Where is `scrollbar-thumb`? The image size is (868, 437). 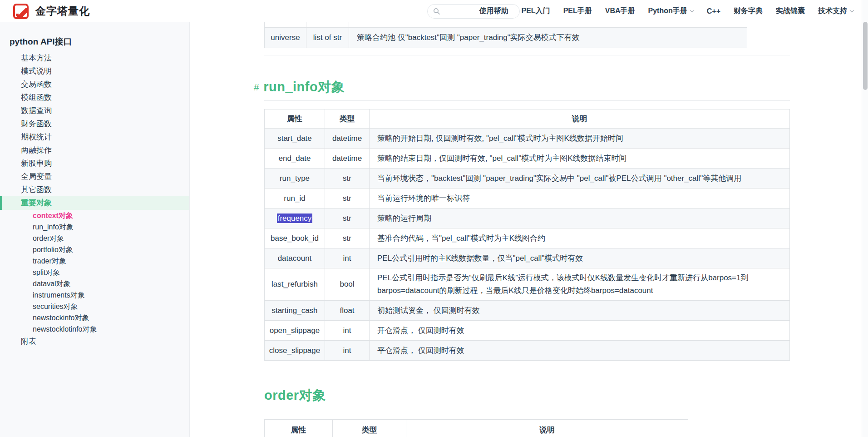
scrollbar-thumb is located at coordinates (865, 56).